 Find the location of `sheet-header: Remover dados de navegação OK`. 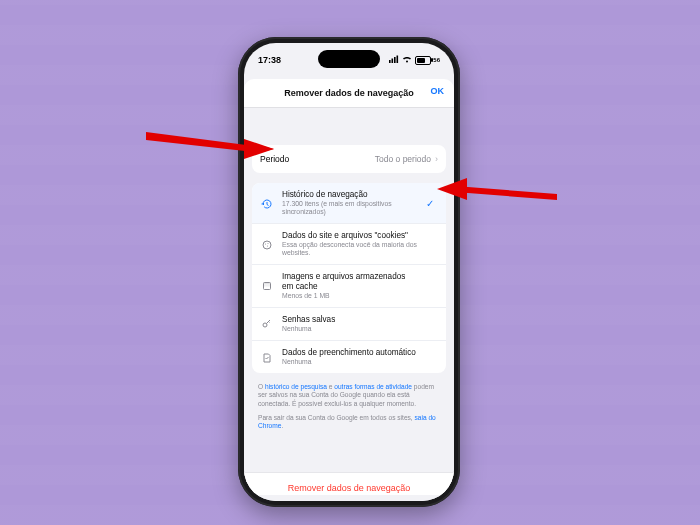

sheet-header: Remover dados de navegação OK is located at coordinates (349, 94).